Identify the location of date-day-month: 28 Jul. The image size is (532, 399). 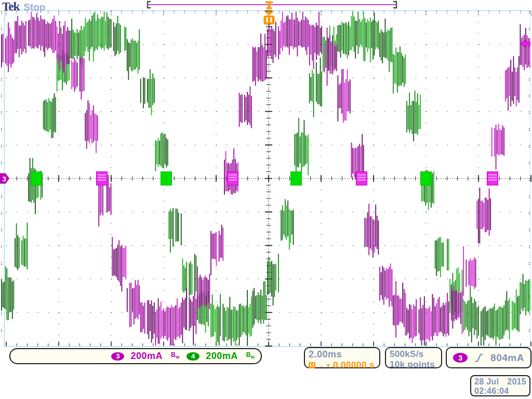
(486, 382).